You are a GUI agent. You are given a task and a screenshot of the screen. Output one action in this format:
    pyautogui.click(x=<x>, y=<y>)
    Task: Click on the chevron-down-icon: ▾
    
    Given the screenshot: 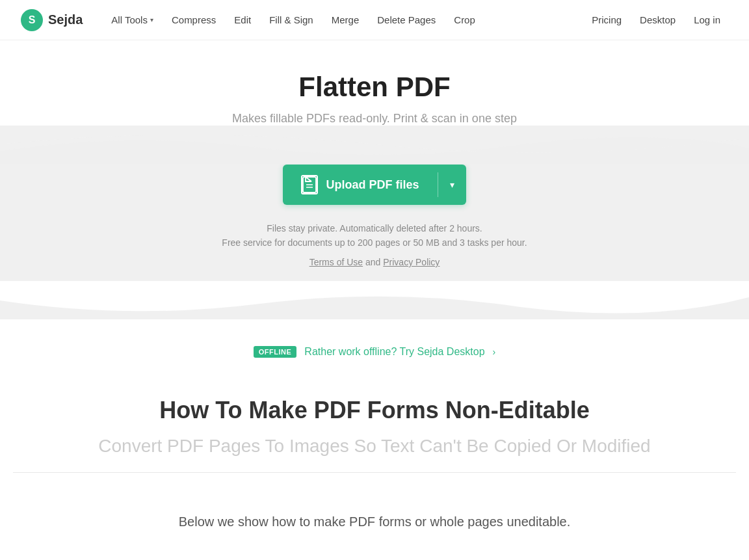 What is the action you would take?
    pyautogui.click(x=152, y=20)
    